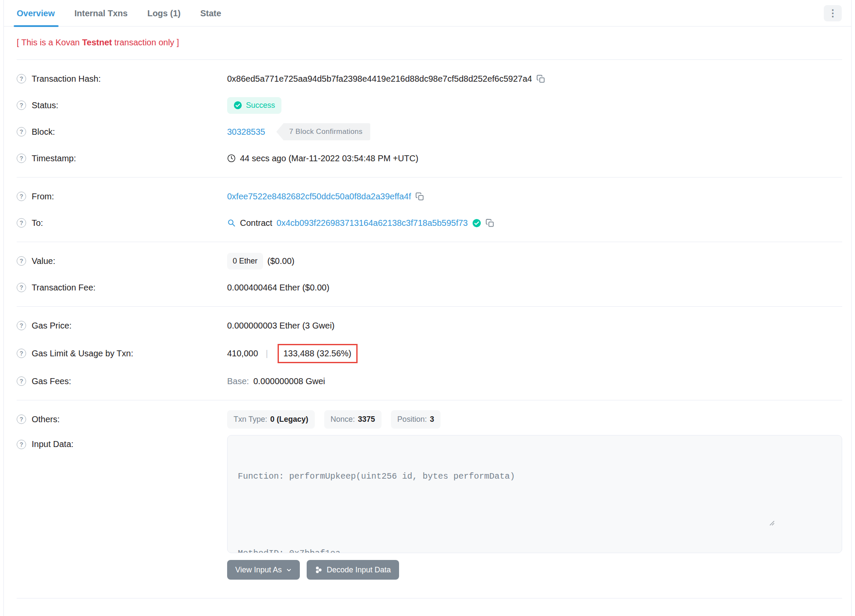 The height and width of the screenshot is (616, 855). What do you see at coordinates (66, 79) in the screenshot?
I see `row-label-text: Transaction Hash:` at bounding box center [66, 79].